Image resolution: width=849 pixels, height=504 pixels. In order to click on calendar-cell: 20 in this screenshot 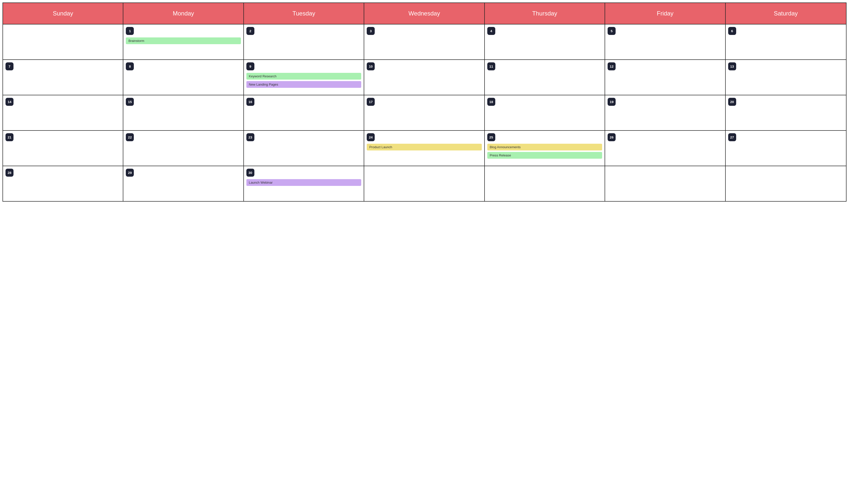, I will do `click(786, 113)`.